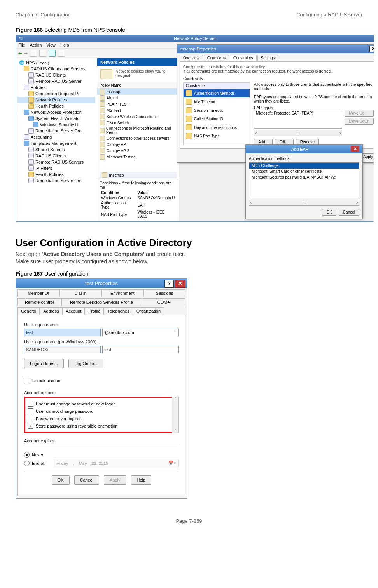 The image size is (378, 588). What do you see at coordinates (27, 381) in the screenshot?
I see `unlock-account-checkbox` at bounding box center [27, 381].